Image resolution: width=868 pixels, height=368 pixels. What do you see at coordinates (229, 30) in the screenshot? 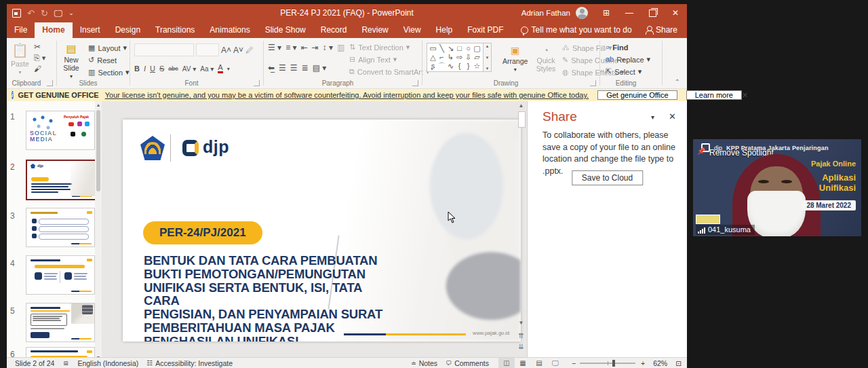
I see `tab-animations: Animations` at bounding box center [229, 30].